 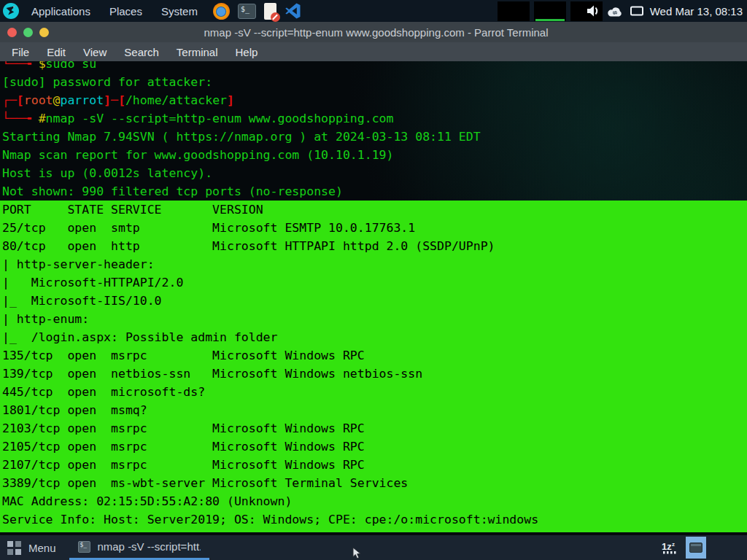 I want to click on terminal-line: 3389/tcp open ms-wbt-server Microsoft Te…, so click(x=374, y=483).